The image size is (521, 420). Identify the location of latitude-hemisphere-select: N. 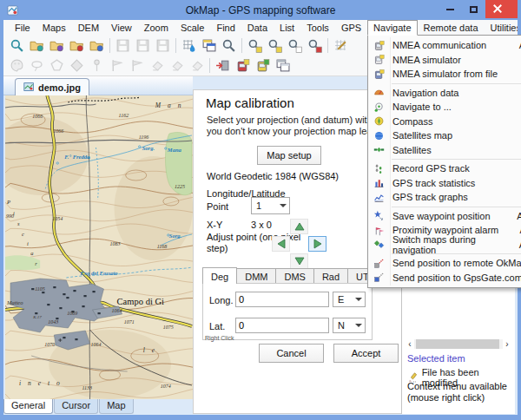
(349, 325).